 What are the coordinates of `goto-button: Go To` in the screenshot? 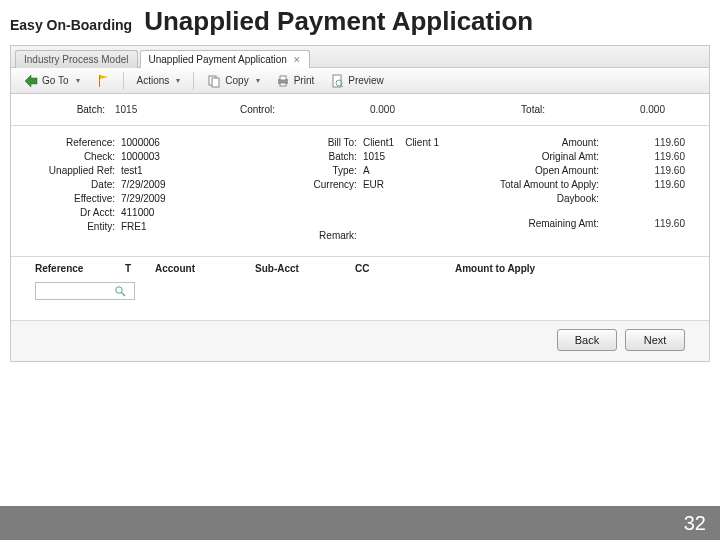 It's located at (52, 81).